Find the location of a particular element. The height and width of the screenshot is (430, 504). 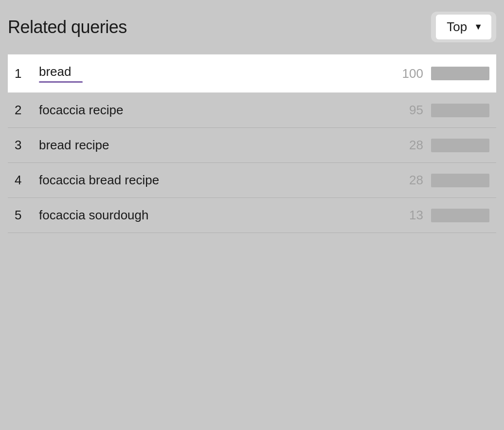

query-term-wrapper: bread recipe is located at coordinates (216, 145).